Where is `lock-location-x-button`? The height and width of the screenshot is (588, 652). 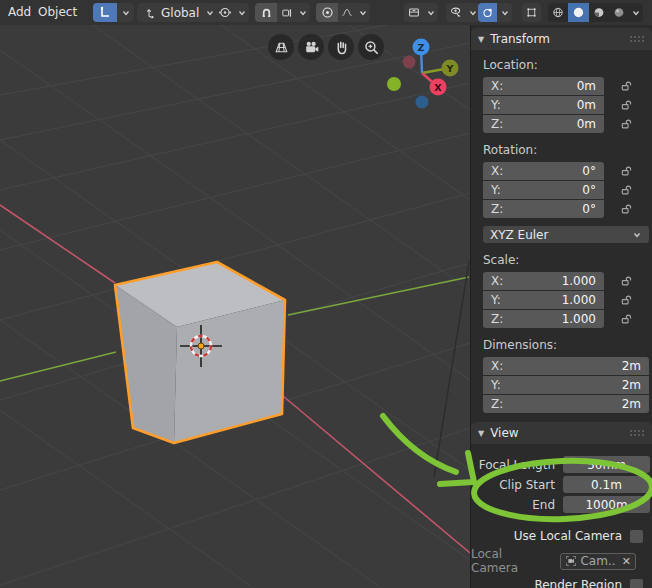
lock-location-x-button is located at coordinates (626, 86).